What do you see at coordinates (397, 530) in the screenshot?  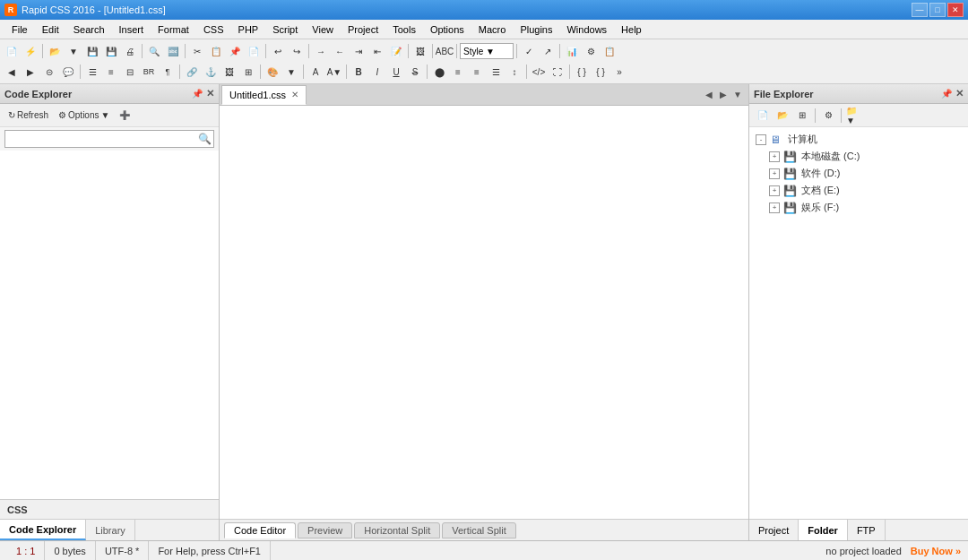 I see `tab-horizontal-split: Horizontal Split` at bounding box center [397, 530].